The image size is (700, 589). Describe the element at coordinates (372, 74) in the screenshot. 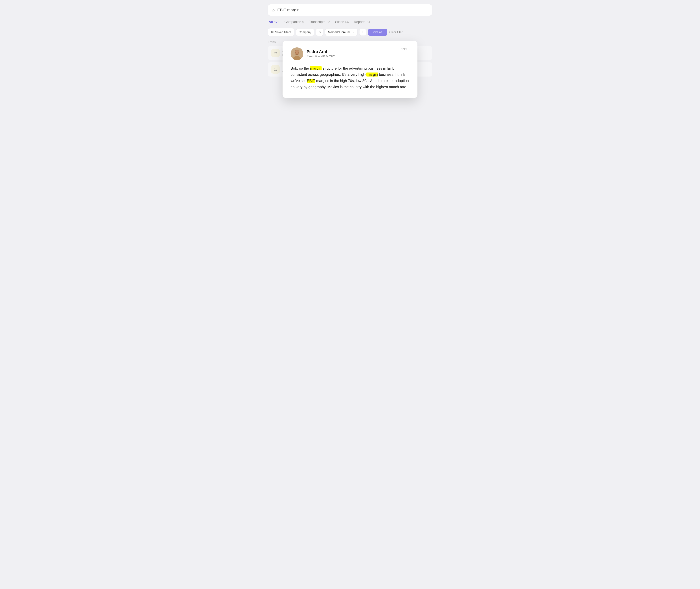

I see `highlight-margin-2: margin` at that location.